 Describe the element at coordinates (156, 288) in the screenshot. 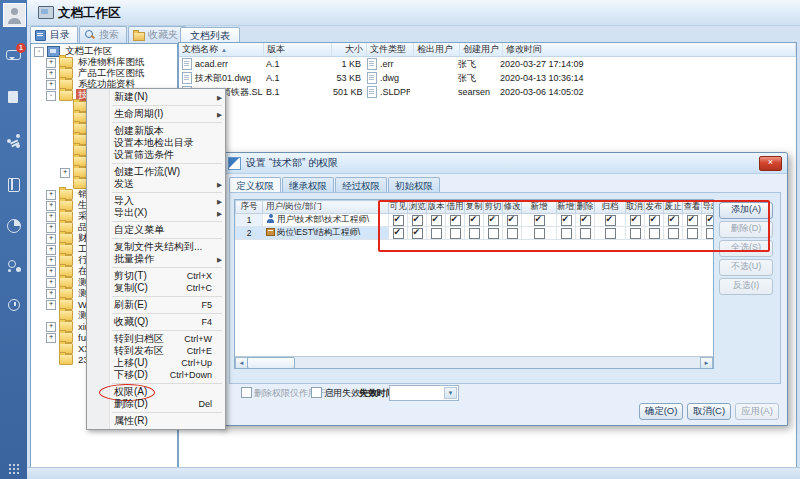

I see `menu-item: 复制(C) Ctrl+C ▶` at that location.